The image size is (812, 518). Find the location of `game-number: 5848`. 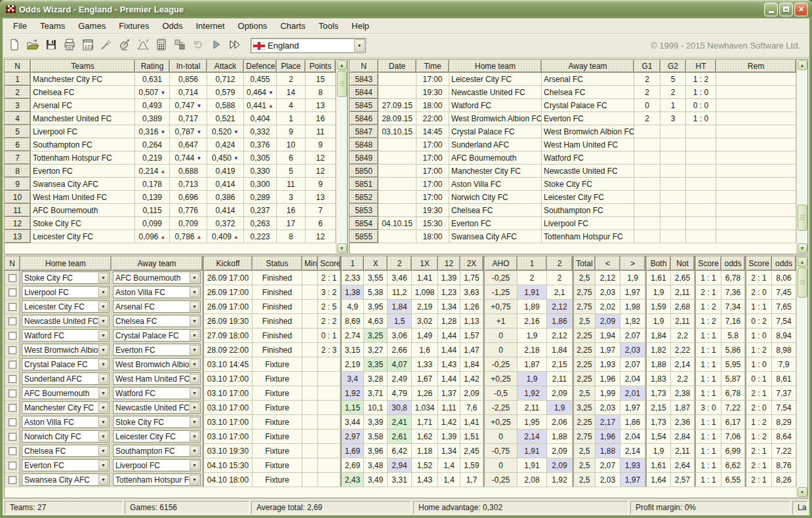

game-number: 5848 is located at coordinates (364, 145).